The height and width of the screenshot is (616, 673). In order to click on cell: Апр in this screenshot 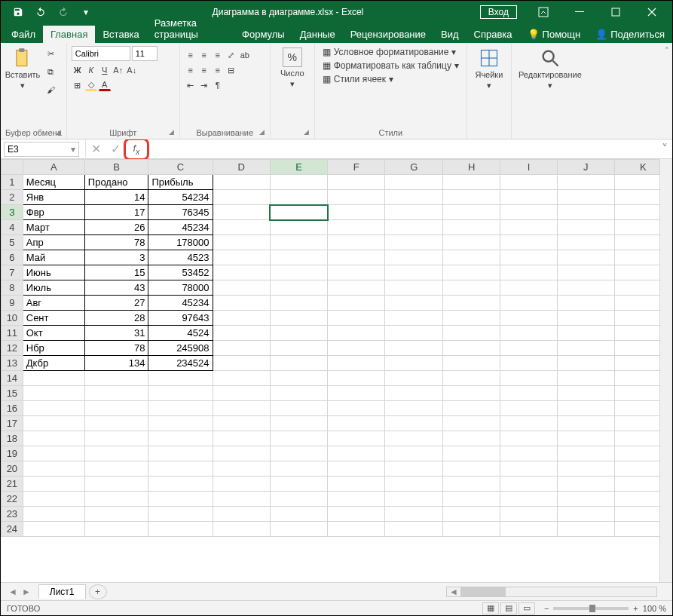, I will do `click(54, 243)`.